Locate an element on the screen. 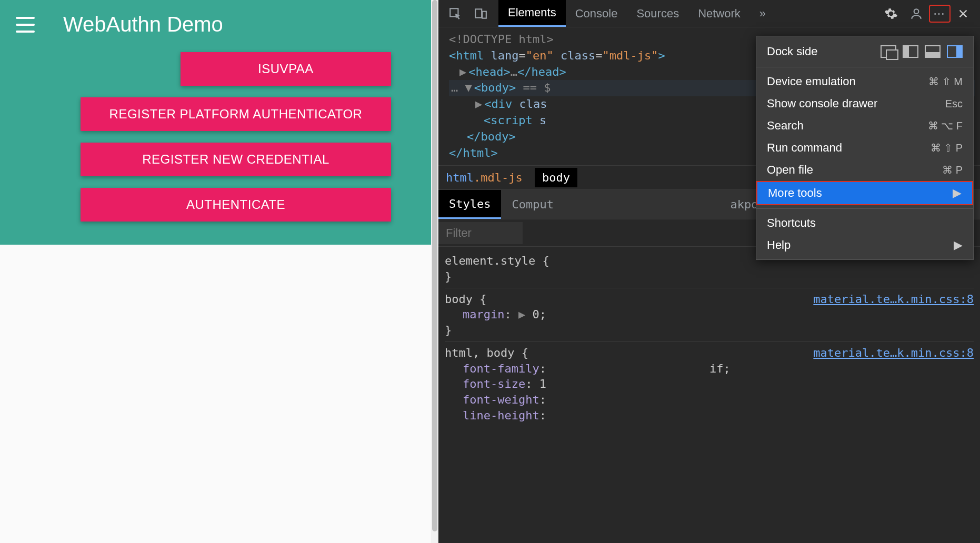 This screenshot has height=543, width=980. settings-menu: Dock side Device emulation⌘ ⇧ M Show con… is located at coordinates (865, 148).